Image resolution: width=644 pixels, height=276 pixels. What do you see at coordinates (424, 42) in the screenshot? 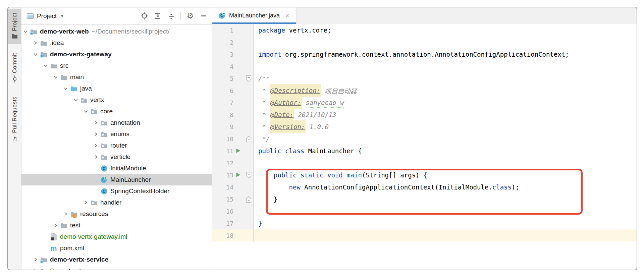
I see `code-line-2: 2` at bounding box center [424, 42].